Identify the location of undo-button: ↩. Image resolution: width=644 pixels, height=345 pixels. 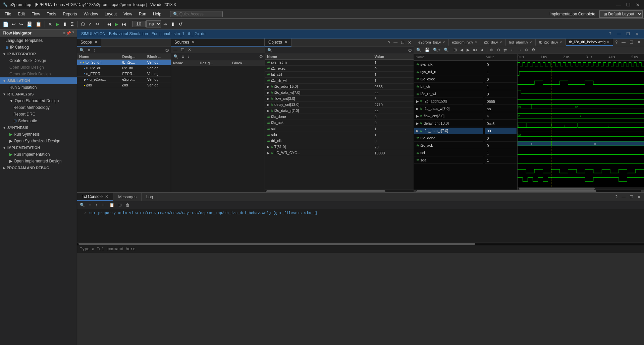
(14, 24).